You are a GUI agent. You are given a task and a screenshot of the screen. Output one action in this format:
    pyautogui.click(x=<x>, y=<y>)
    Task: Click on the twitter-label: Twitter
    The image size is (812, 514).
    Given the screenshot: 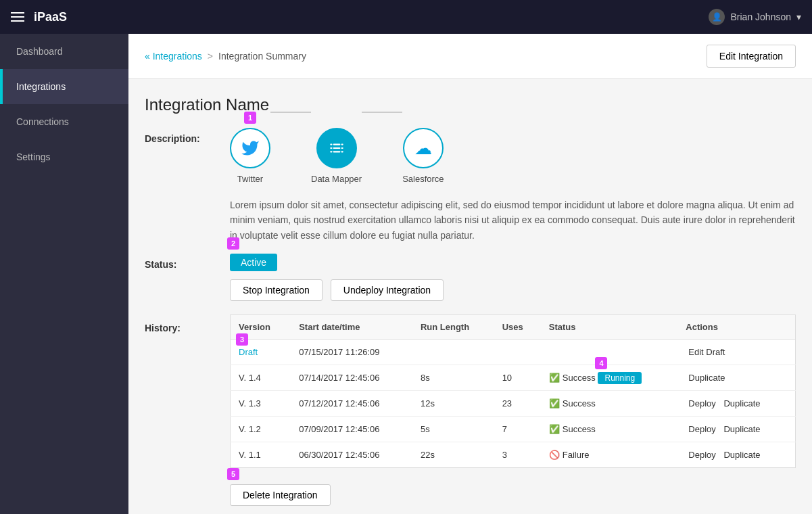 What is the action you would take?
    pyautogui.click(x=250, y=179)
    